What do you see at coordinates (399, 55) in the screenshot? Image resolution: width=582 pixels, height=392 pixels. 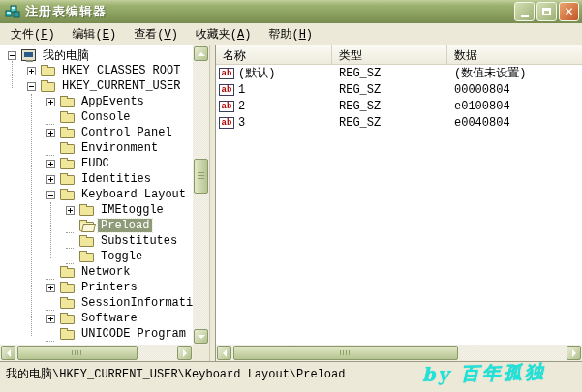 I see `list-header: 名称 类型 数据` at bounding box center [399, 55].